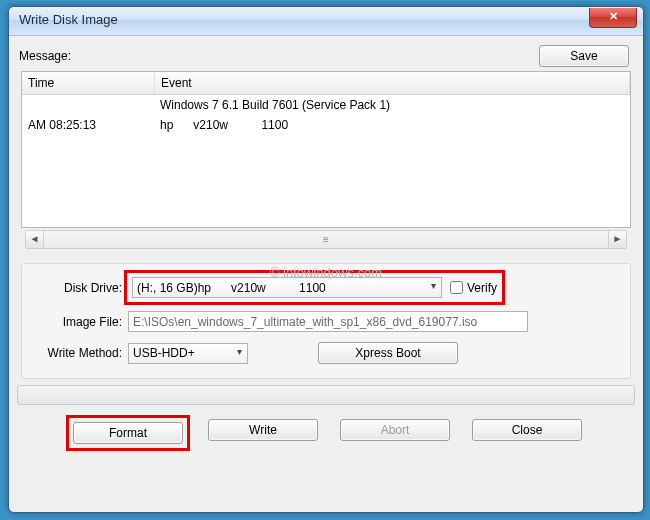 The height and width of the screenshot is (520, 650). Describe the element at coordinates (326, 353) in the screenshot. I see `write-method-row: Write Method: Xpress Boot` at that location.